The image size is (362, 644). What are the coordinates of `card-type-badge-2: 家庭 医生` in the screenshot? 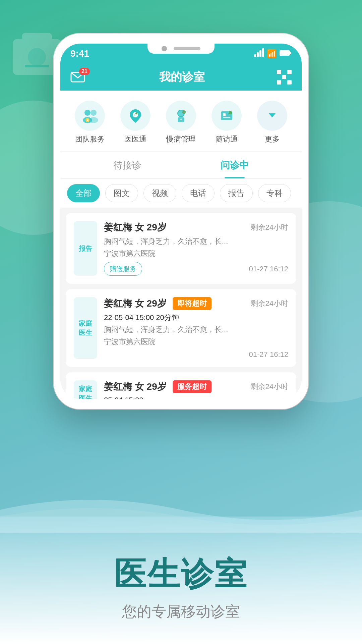 It's located at (85, 328).